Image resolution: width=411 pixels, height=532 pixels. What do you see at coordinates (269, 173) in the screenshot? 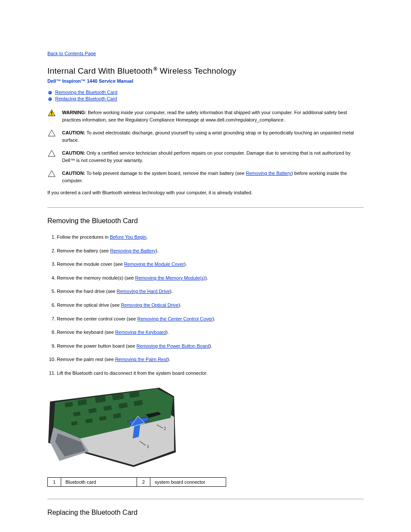
I see `caution-link: Removing the Battery` at bounding box center [269, 173].